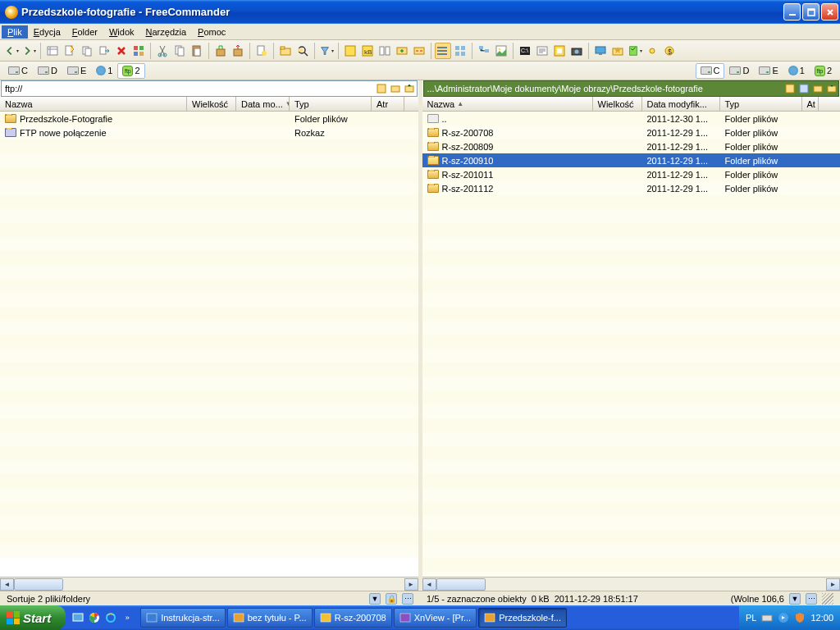  I want to click on list-item: R-sz-2009102011-12-29 1...Folder plików, so click(632, 161).